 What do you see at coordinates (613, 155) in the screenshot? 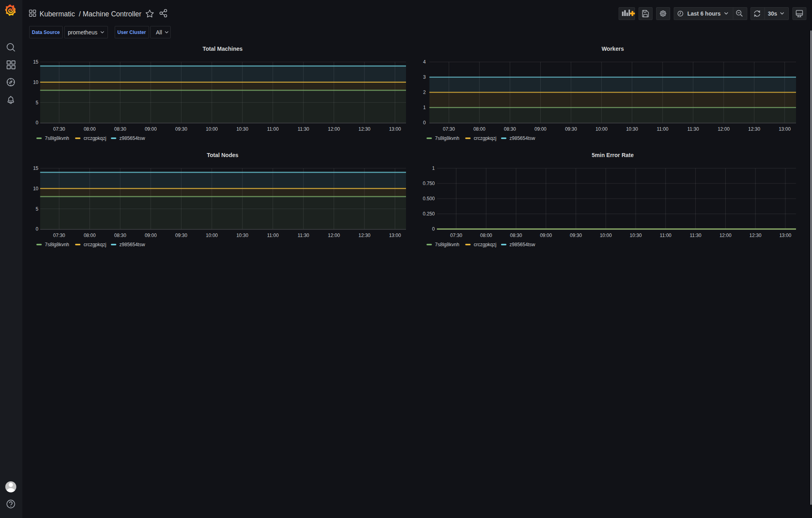
I see `svg-text: 5min Error Rate` at bounding box center [613, 155].